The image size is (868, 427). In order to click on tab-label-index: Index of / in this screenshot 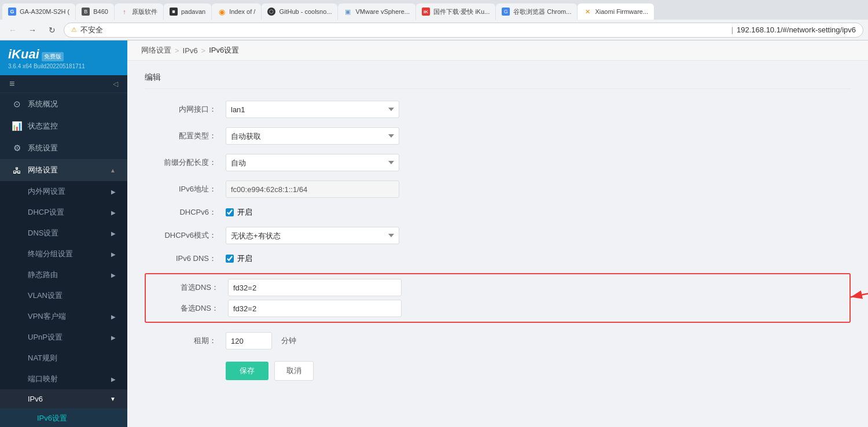, I will do `click(242, 12)`.